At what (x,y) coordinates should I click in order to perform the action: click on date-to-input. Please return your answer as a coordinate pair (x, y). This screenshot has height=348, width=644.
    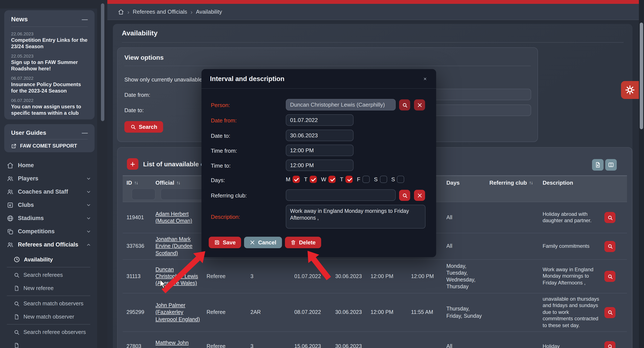
    Looking at the image, I should click on (320, 135).